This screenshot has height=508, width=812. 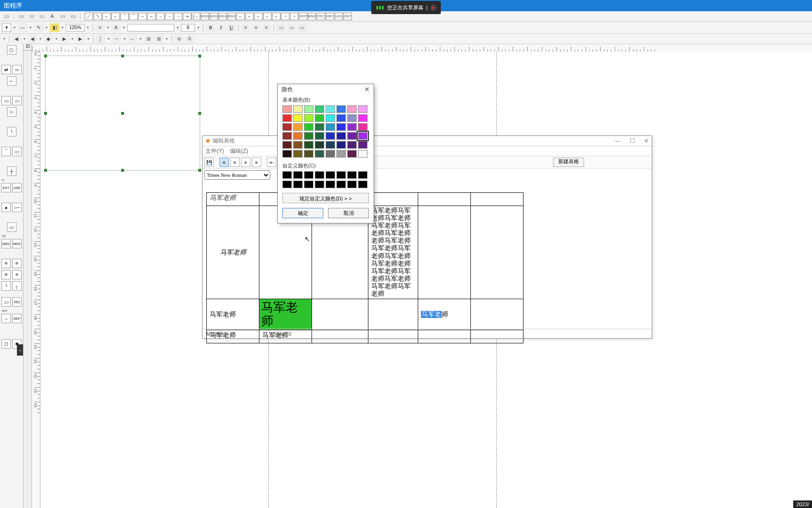 What do you see at coordinates (6, 318) in the screenshot?
I see `palette-btn: →` at bounding box center [6, 318].